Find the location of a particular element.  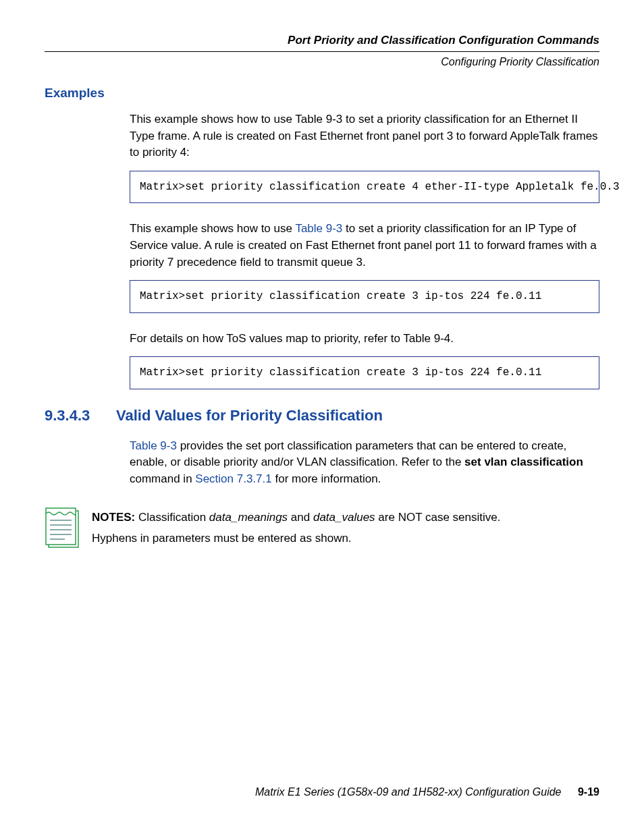

section-para: Table 9-3 provides the set port classifi… is located at coordinates (365, 463).